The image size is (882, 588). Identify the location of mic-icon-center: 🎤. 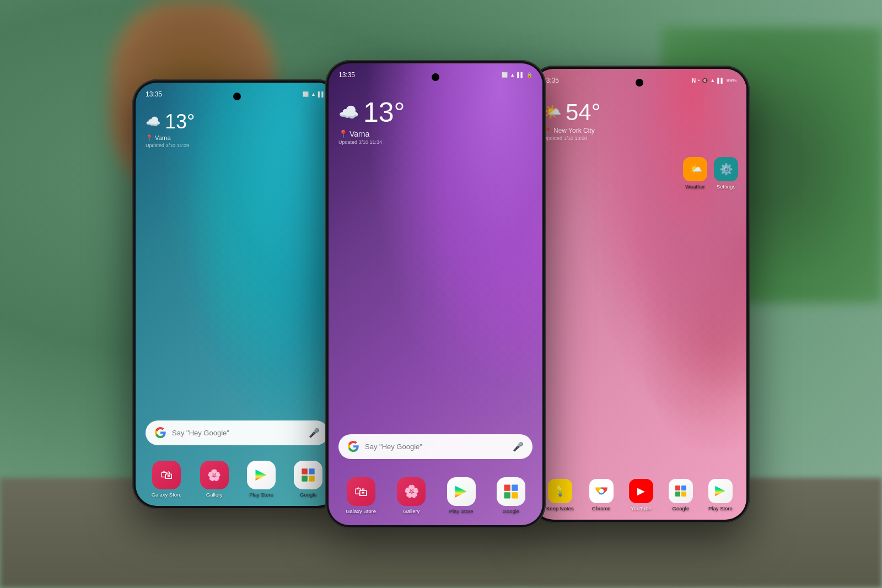
(518, 446).